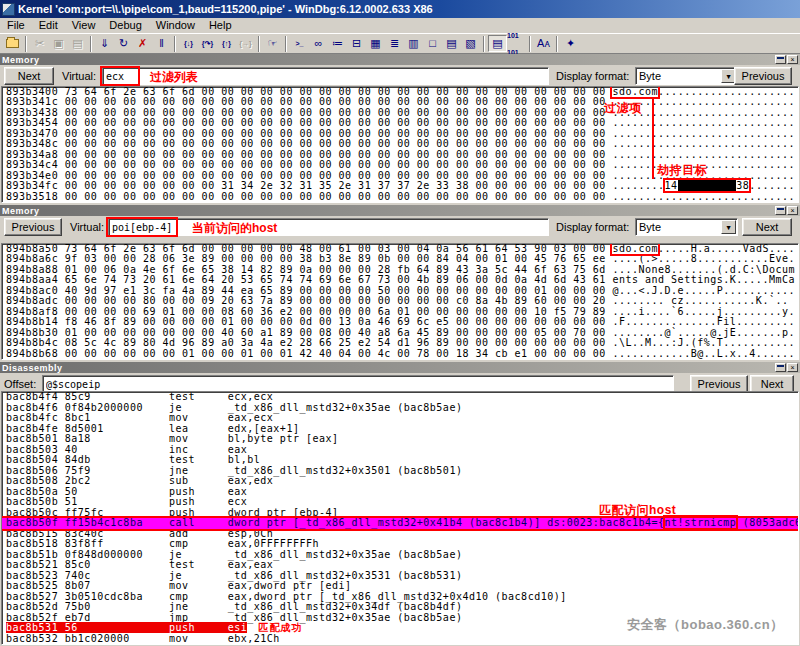 The height and width of the screenshot is (646, 800). Describe the element at coordinates (763, 76) in the screenshot. I see `memory1-previous-button: Previous` at that location.